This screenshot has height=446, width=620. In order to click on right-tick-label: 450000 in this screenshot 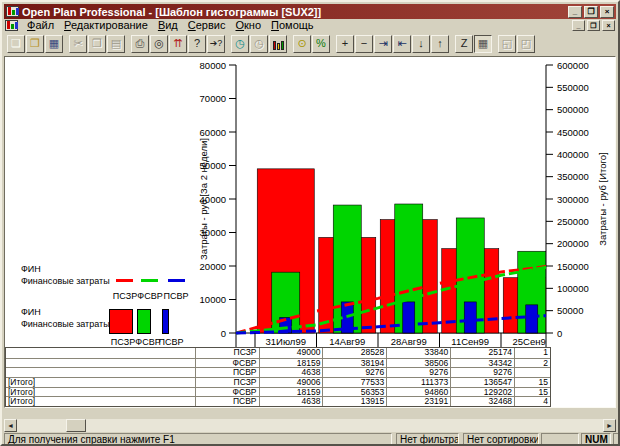, I will do `click(573, 132)`.